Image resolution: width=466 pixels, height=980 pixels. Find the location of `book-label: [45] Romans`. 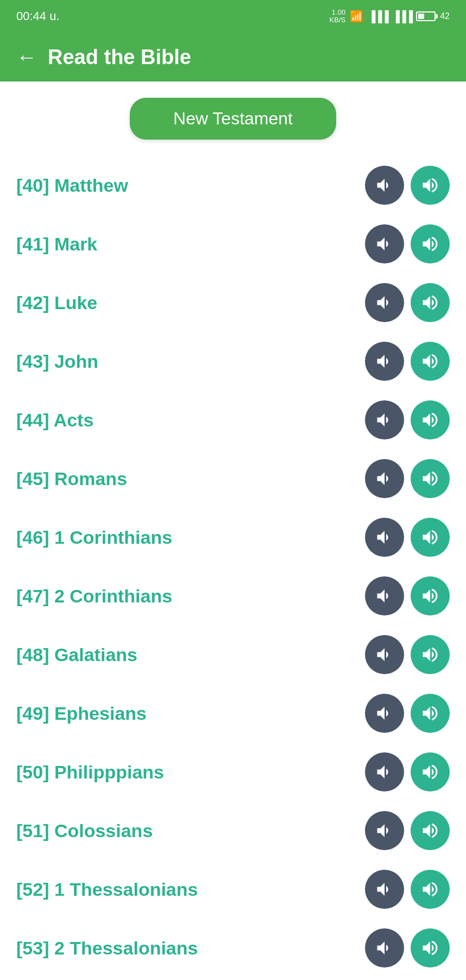

book-label: [45] Romans is located at coordinates (187, 479).